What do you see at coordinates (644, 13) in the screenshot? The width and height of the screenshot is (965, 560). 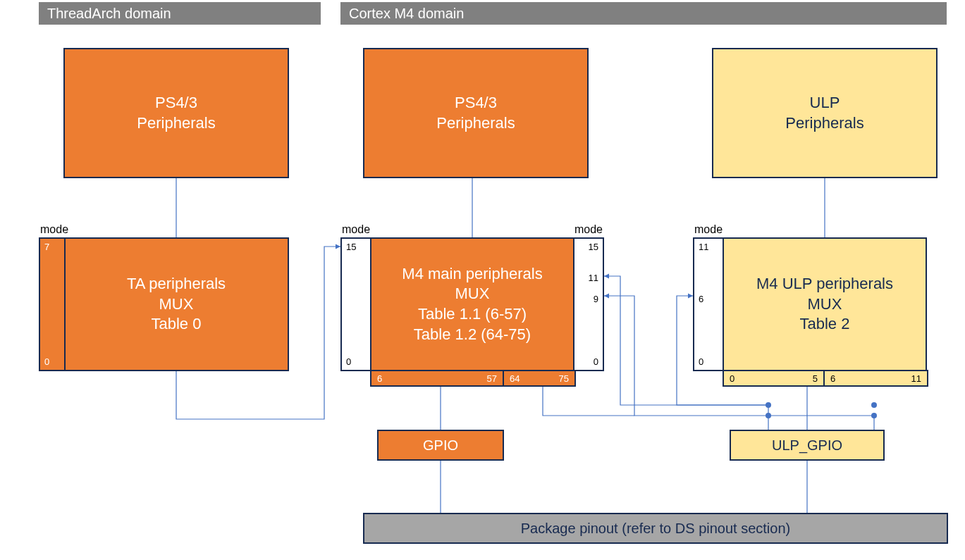 I see `cortexm4-domain-header: Cortex M4 domain` at bounding box center [644, 13].